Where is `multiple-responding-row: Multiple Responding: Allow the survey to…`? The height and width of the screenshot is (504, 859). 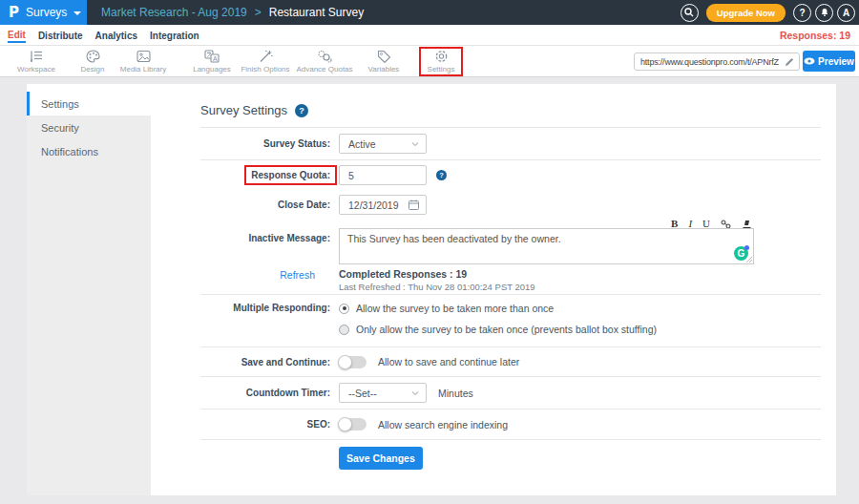
multiple-responding-row: Multiple Responding: Allow the survey to… is located at coordinates (511, 321).